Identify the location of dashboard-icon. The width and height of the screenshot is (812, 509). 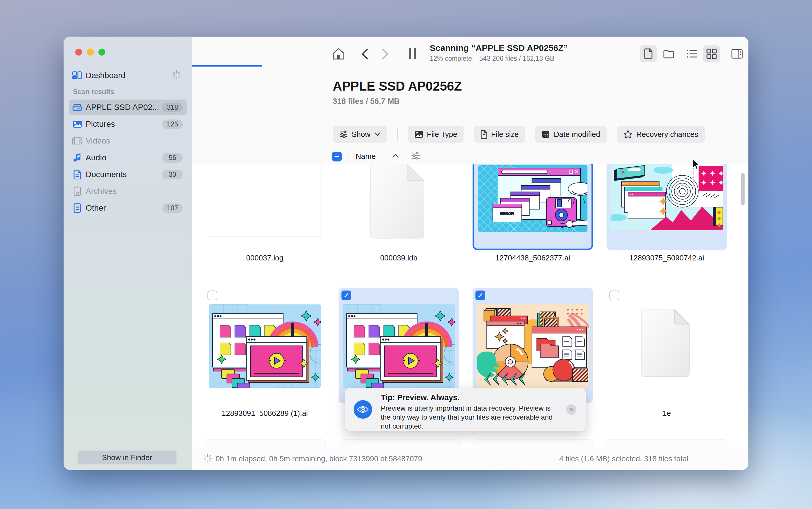
(77, 75).